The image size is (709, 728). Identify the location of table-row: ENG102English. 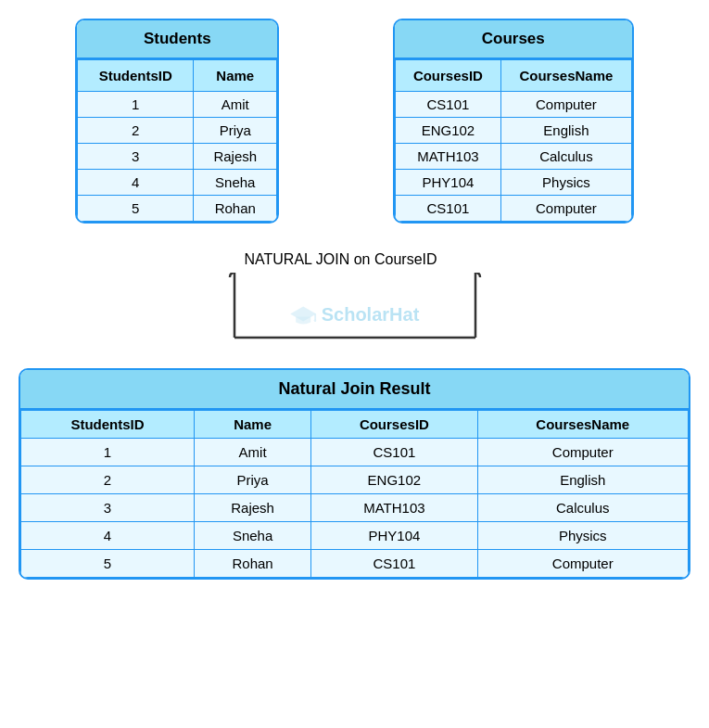
(513, 131).